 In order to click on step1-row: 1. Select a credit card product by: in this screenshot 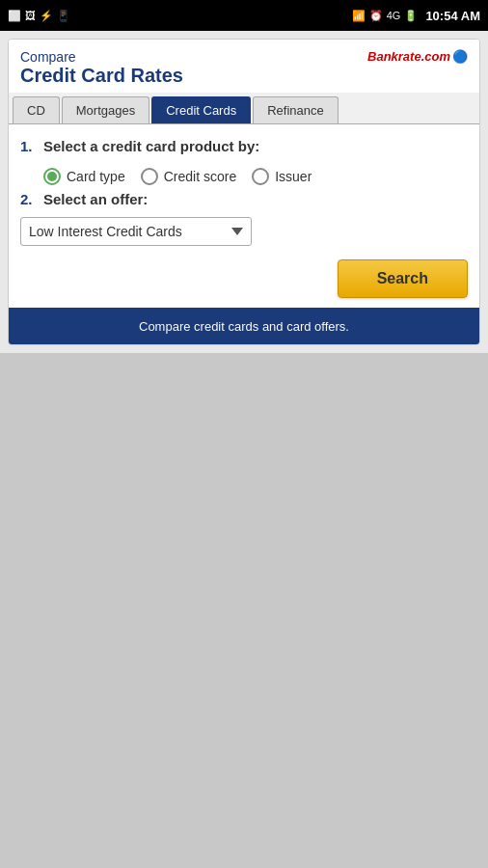, I will do `click(244, 147)`.